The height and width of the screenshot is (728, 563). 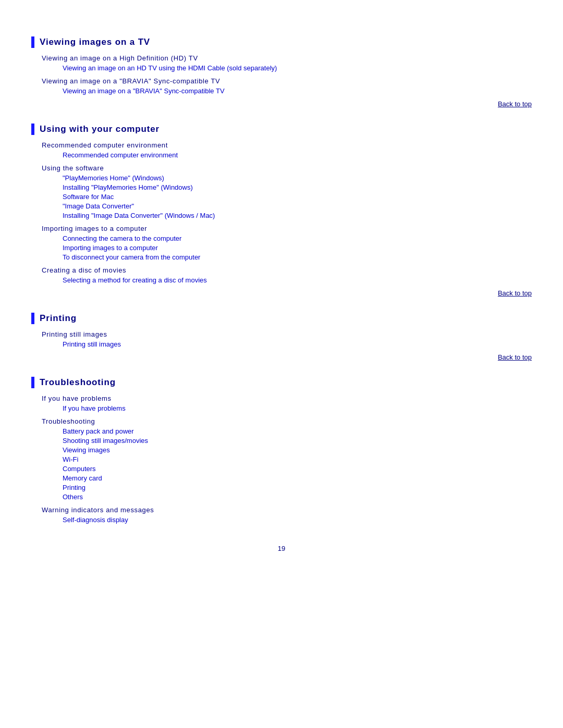 What do you see at coordinates (287, 275) in the screenshot?
I see `subsection-using-computer-3: Creating a disc of moviesSelecting a met…` at bounding box center [287, 275].